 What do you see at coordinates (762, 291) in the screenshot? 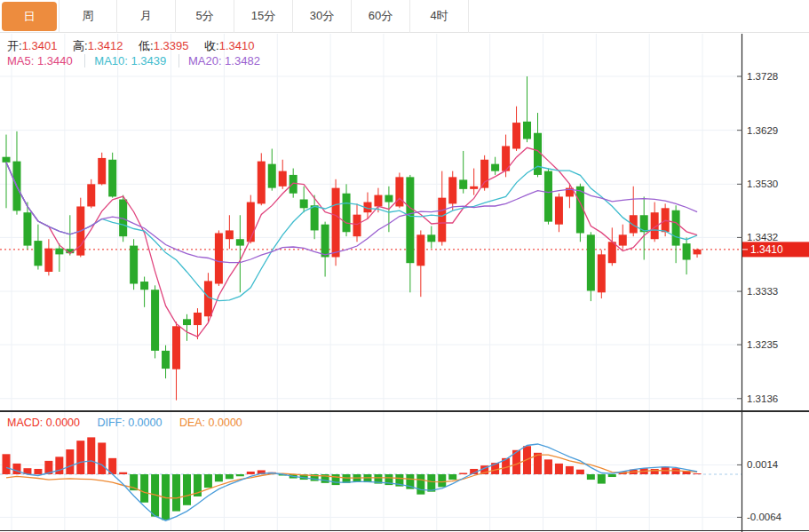
I see `y-tick-label: 1.3333` at bounding box center [762, 291].